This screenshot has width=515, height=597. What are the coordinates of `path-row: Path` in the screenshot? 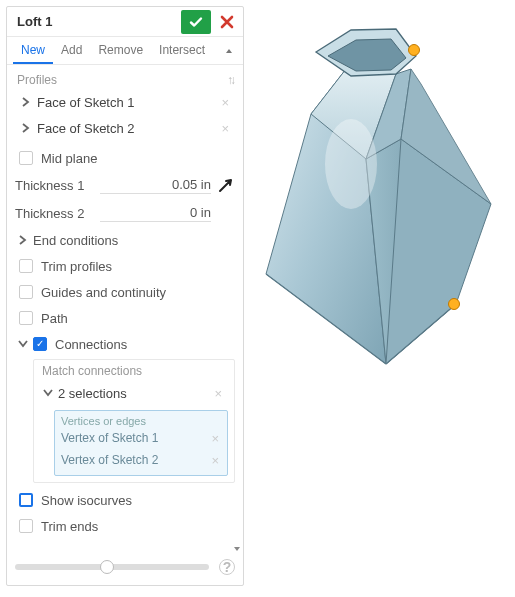 It's located at (125, 318).